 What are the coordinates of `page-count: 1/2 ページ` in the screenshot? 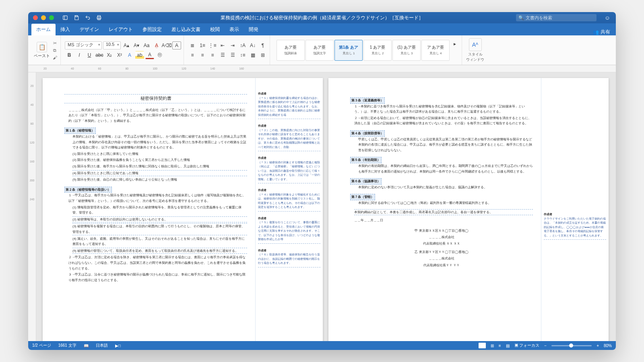 It's located at (42, 346).